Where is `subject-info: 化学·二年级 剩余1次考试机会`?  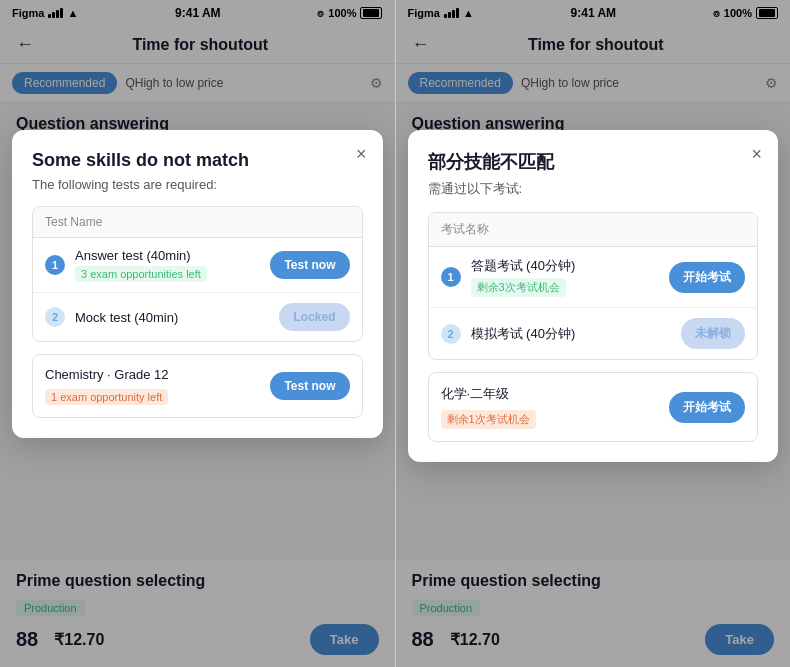
subject-info: 化学·二年级 剩余1次考试机会 is located at coordinates (550, 407).